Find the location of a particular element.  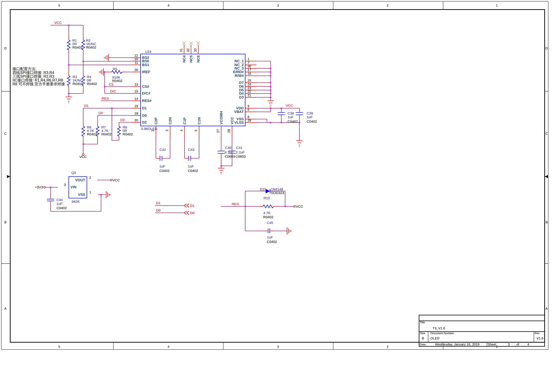

q3-num-2: 2 is located at coordinates (90, 177).